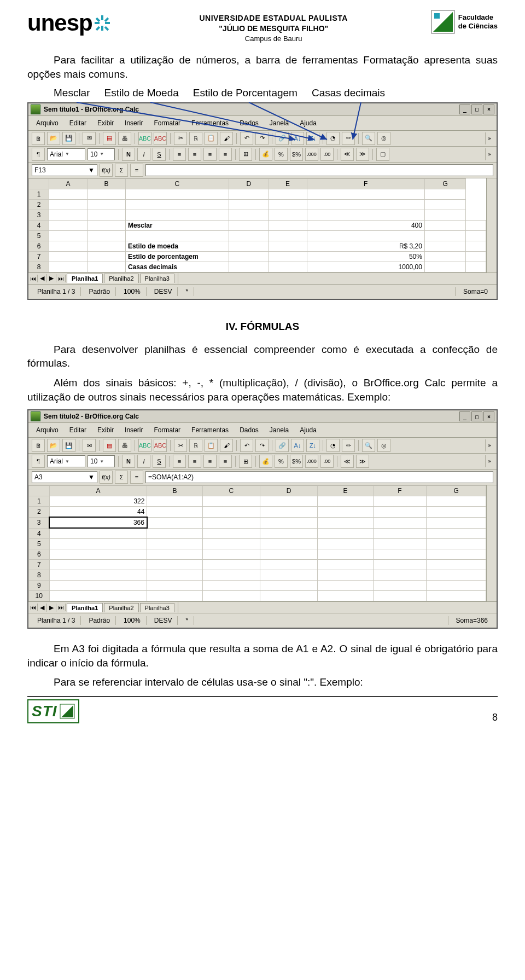  What do you see at coordinates (144, 461) in the screenshot?
I see `italic-icon: I` at bounding box center [144, 461].